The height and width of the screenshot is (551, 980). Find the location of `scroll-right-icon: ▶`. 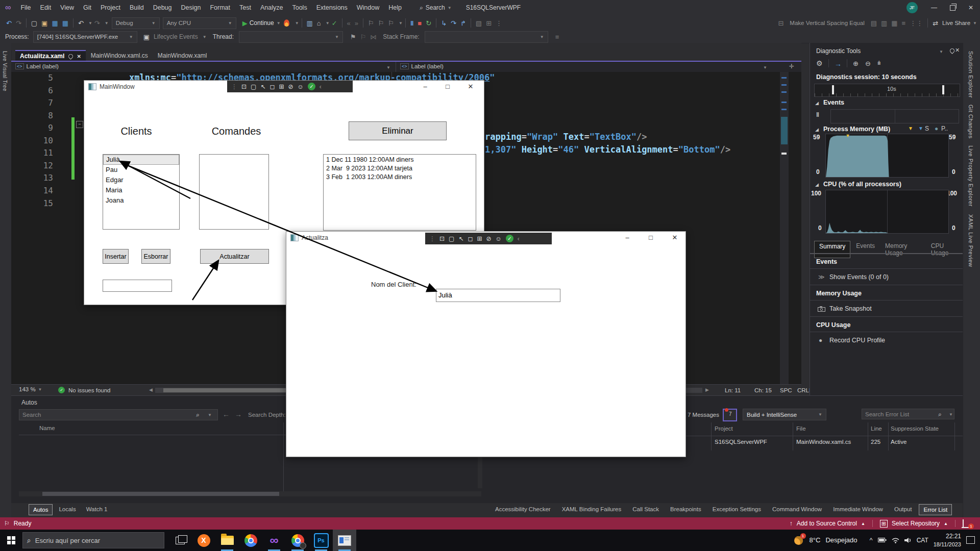

scroll-right-icon: ▶ is located at coordinates (707, 390).